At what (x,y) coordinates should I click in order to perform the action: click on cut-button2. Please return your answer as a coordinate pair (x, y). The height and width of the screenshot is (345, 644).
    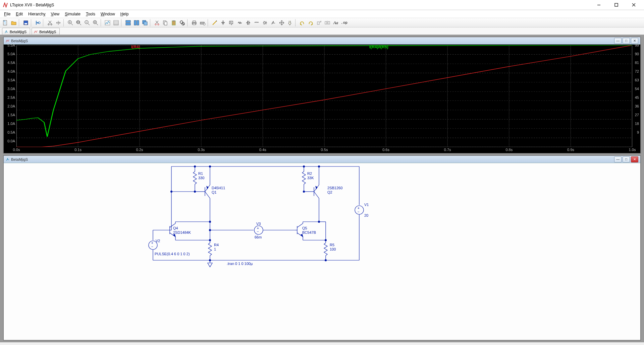
    Looking at the image, I should click on (50, 23).